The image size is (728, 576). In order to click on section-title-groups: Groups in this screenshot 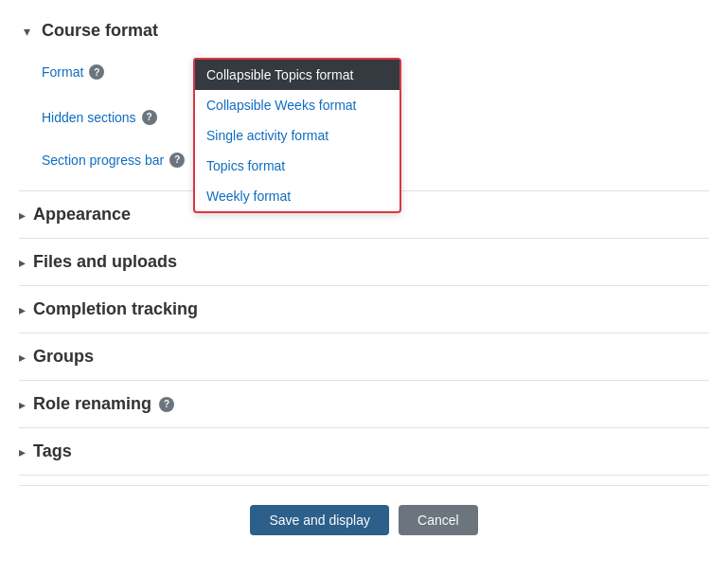, I will do `click(63, 356)`.